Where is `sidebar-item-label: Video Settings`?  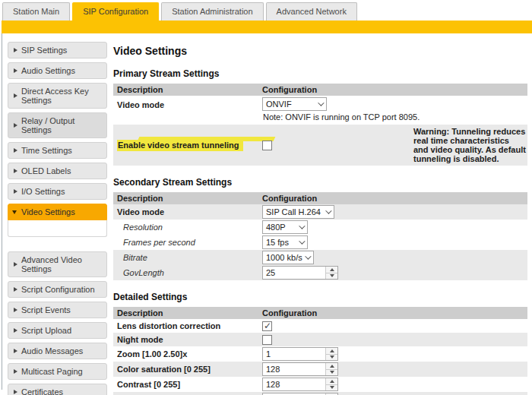 sidebar-item-label: Video Settings is located at coordinates (49, 212).